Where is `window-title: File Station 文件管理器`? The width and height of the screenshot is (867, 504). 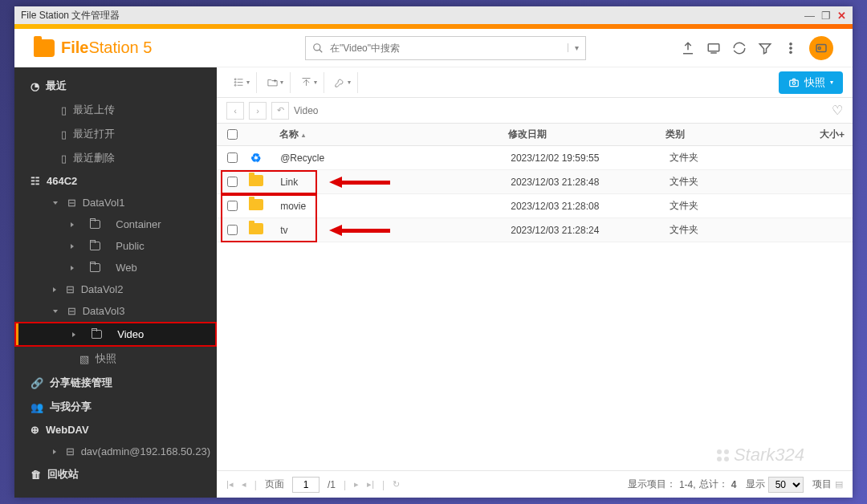 window-title: File Station 文件管理器 is located at coordinates (71, 16).